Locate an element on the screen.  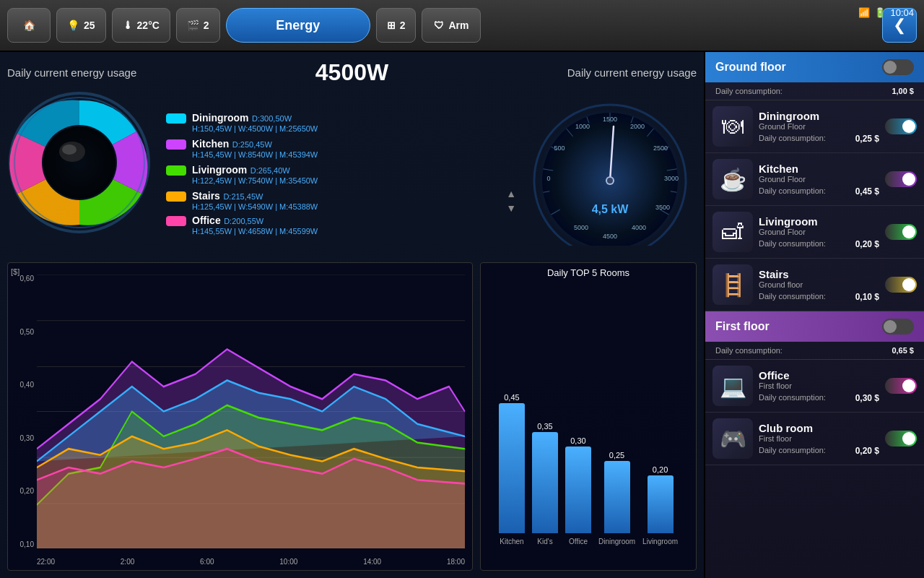
svg-text: 5000 is located at coordinates (581, 228).